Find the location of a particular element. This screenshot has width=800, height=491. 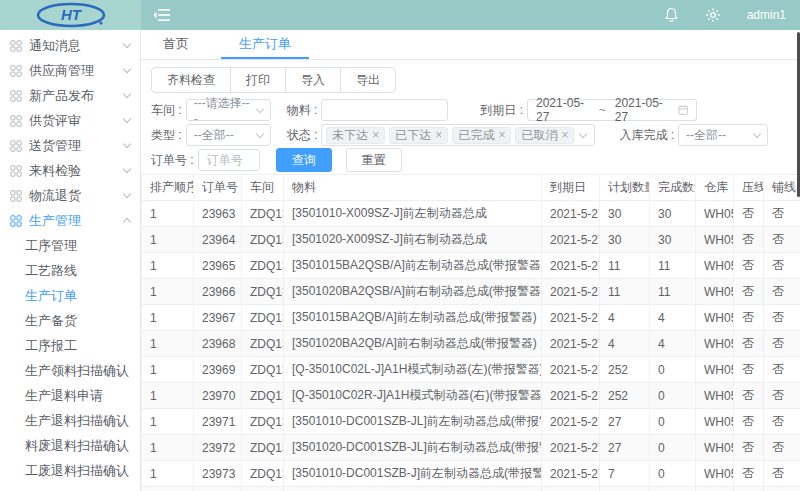

toolbar-button: 打印 is located at coordinates (258, 80).